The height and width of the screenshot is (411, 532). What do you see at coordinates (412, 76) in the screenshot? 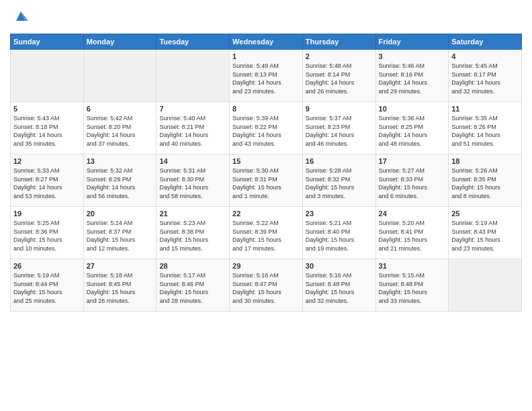
I see `calendar-cell: 3Sunrise: 5:46 AM Sunset: 8:16 PM Daylig…` at bounding box center [412, 76].